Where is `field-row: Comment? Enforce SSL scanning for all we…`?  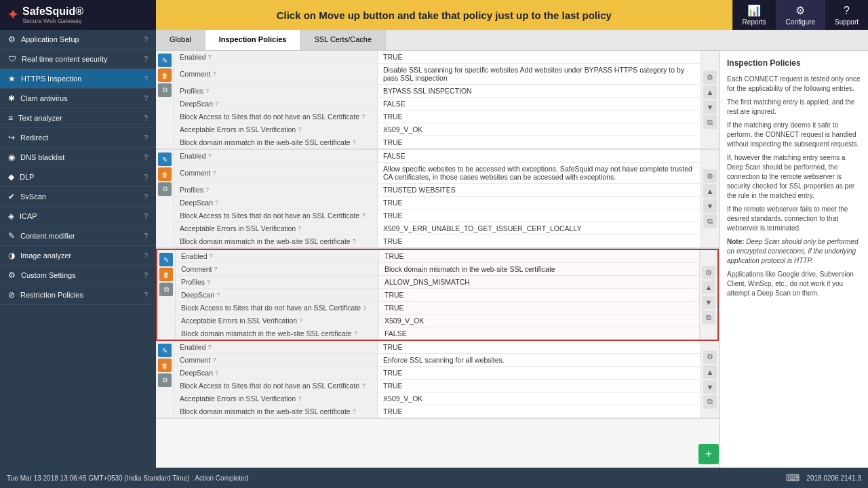 field-row: Comment? Enforce SSL scanning for all we… is located at coordinates (437, 361).